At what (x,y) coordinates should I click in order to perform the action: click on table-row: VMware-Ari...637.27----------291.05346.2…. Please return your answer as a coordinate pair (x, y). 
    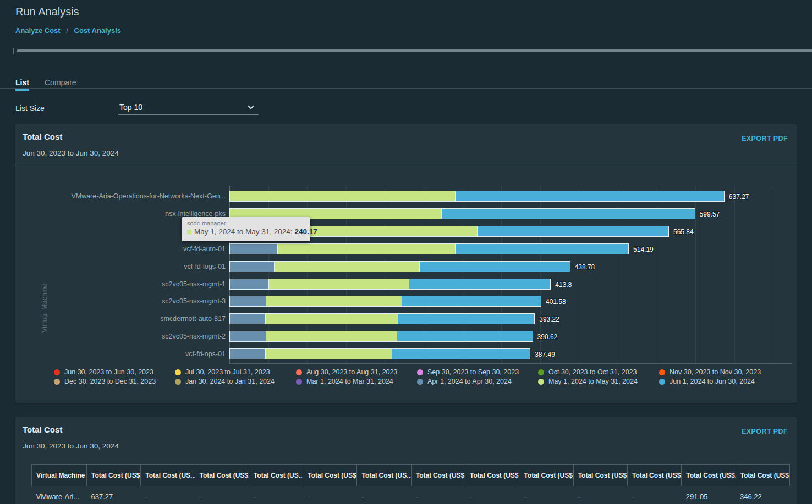
    Looking at the image, I should click on (411, 495).